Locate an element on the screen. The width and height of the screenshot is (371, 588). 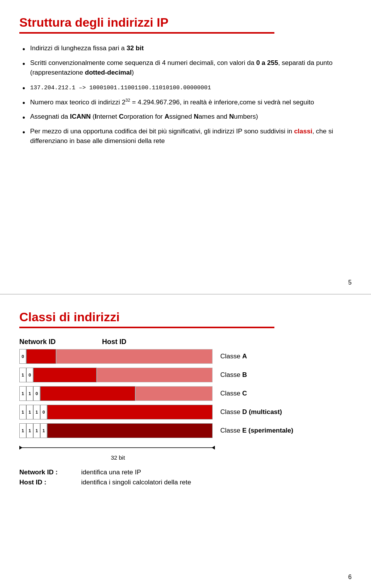
arrow-svg is located at coordinates (118, 448).